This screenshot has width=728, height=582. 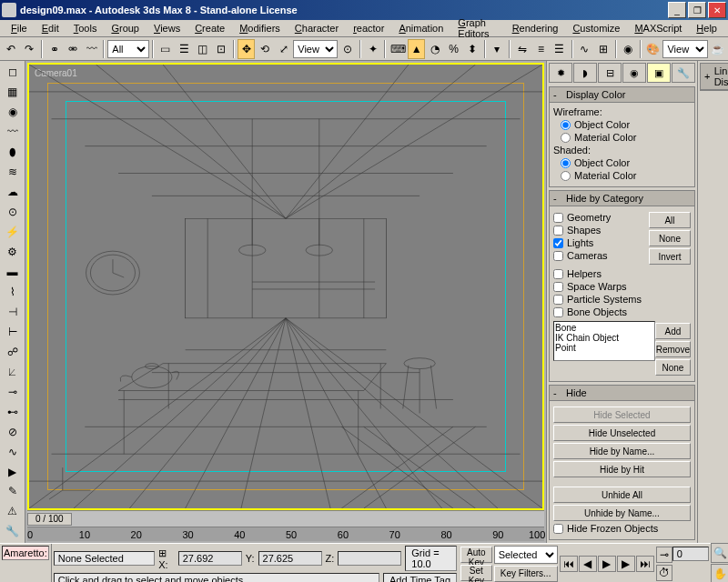 I want to click on refcoord-dropdown: View, so click(x=315, y=49).